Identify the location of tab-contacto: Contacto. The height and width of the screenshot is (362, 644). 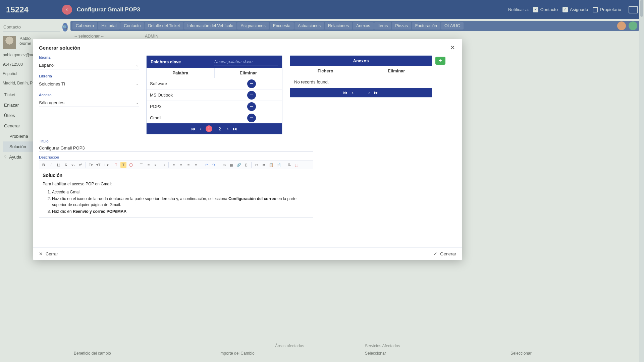
(132, 26).